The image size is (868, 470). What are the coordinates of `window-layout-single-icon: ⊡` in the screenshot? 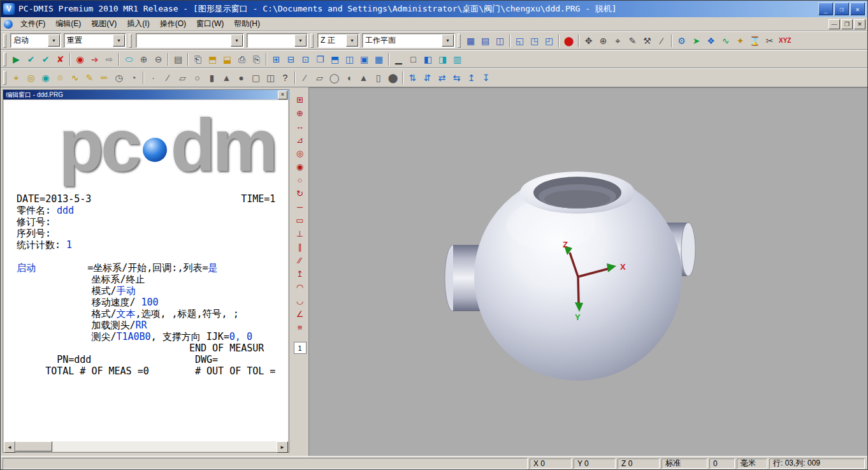 It's located at (306, 59).